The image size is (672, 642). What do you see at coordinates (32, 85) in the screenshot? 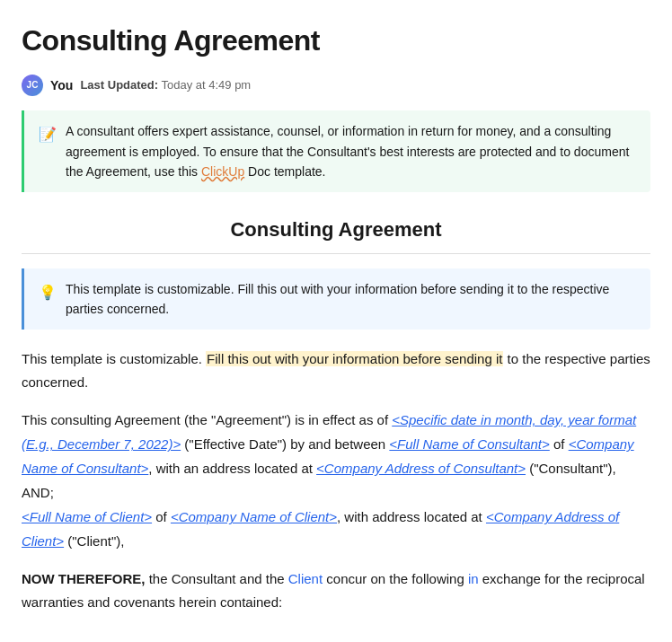
I see `avatar: JC` at bounding box center [32, 85].